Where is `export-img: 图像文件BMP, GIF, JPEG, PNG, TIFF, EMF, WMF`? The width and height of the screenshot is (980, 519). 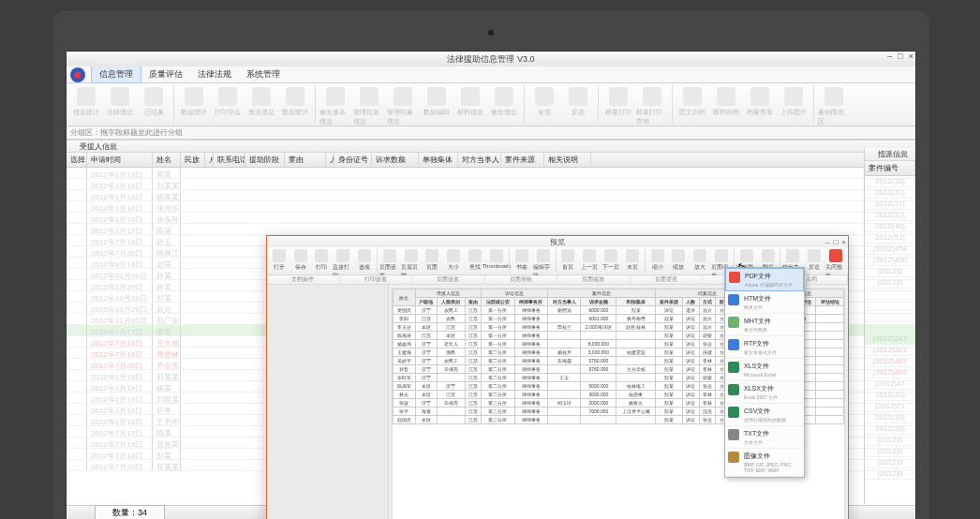
export-img: 图像文件BMP, GIF, JPEG, PNG, TIFF, EMF, WMF is located at coordinates (765, 463).